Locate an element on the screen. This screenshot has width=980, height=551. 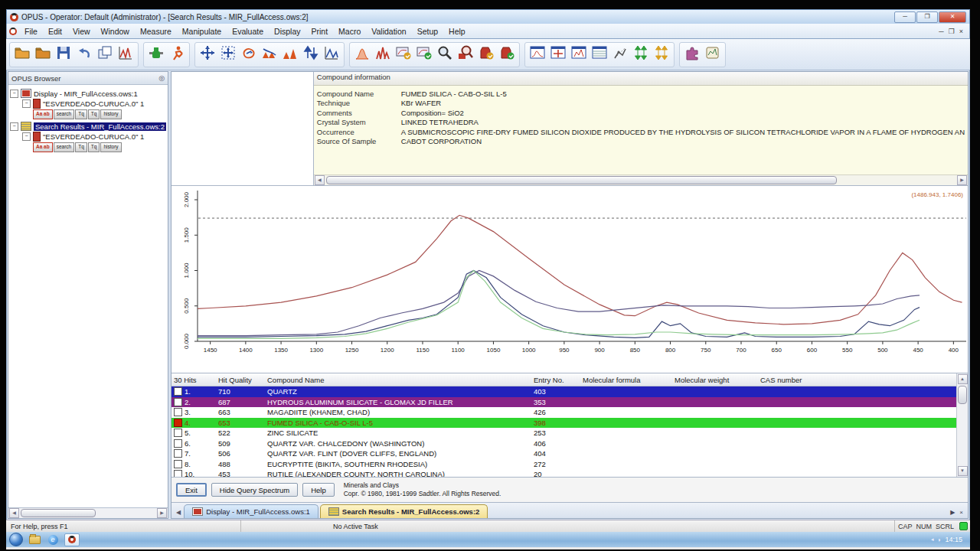
quickprint-ok-button is located at coordinates (507, 54).